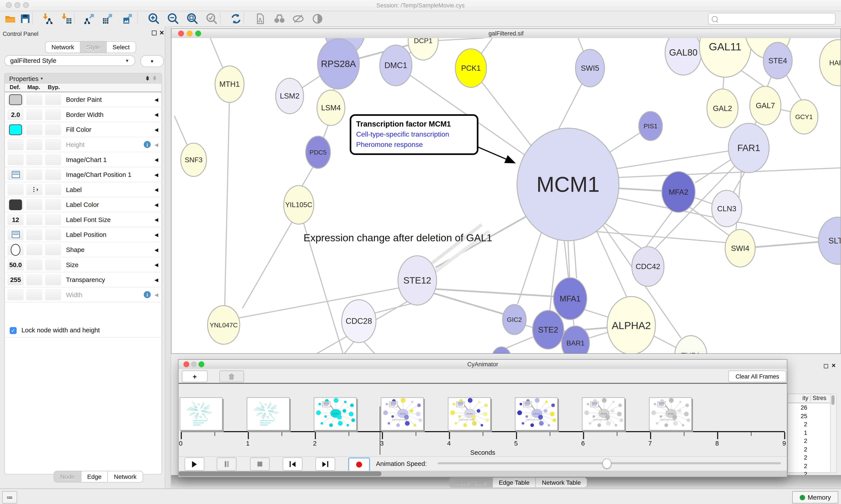  What do you see at coordinates (402, 414) in the screenshot?
I see `frame-thumbnail-3: MCM1Expression change` at bounding box center [402, 414].